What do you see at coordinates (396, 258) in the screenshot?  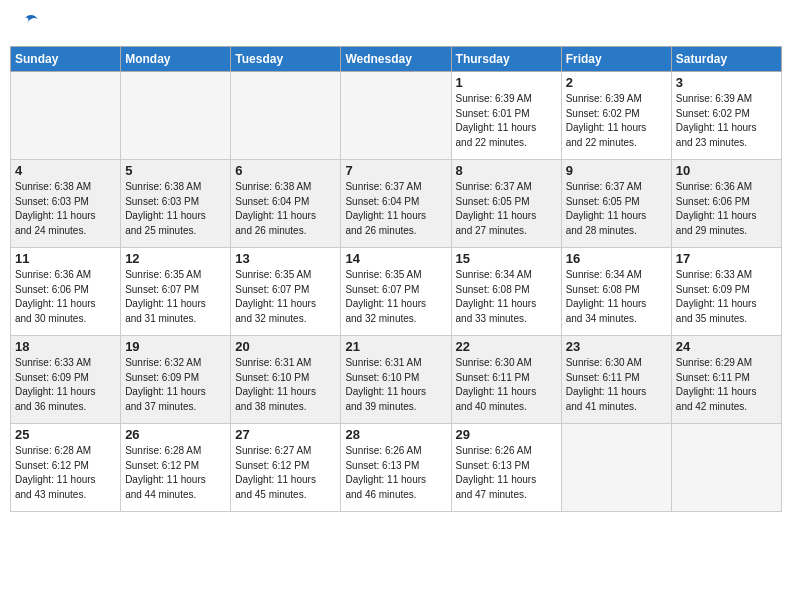 I see `day-number: 14` at bounding box center [396, 258].